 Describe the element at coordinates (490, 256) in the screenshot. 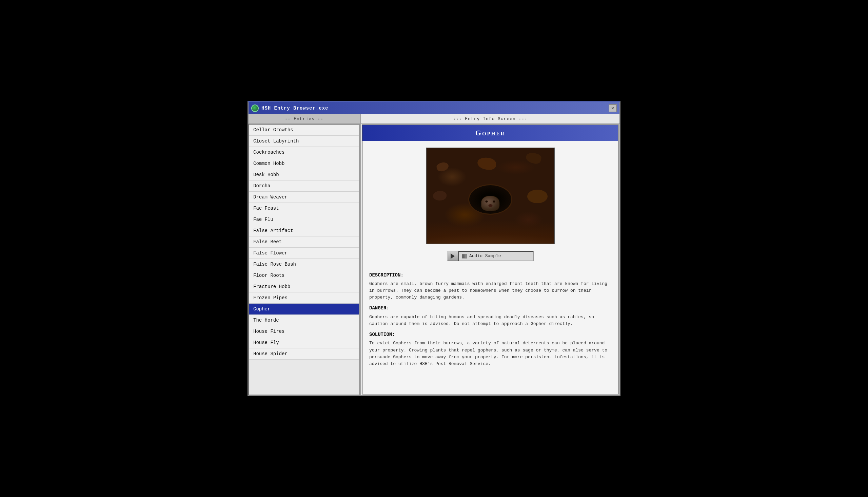

I see `audio-player: Audio Sample` at that location.